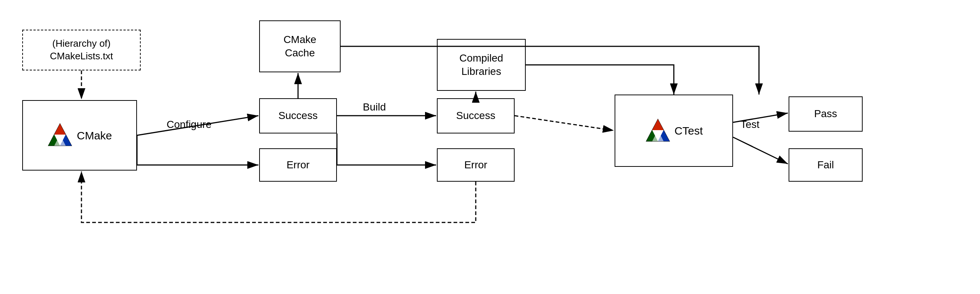  What do you see at coordinates (81, 50) in the screenshot?
I see `hierarchy-label: (Hierarchy of) CMakeLists.txt` at bounding box center [81, 50].